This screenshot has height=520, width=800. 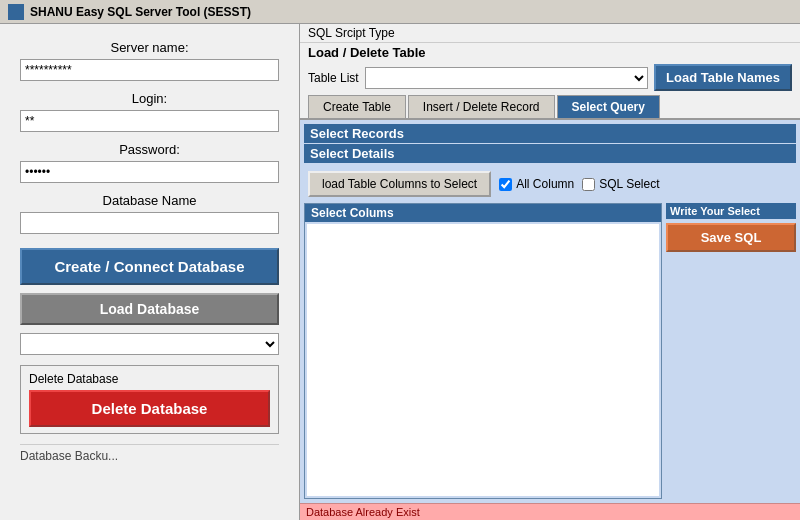 What do you see at coordinates (482, 106) in the screenshot?
I see `tab-insert-delete: Insert / Delete Record` at bounding box center [482, 106].